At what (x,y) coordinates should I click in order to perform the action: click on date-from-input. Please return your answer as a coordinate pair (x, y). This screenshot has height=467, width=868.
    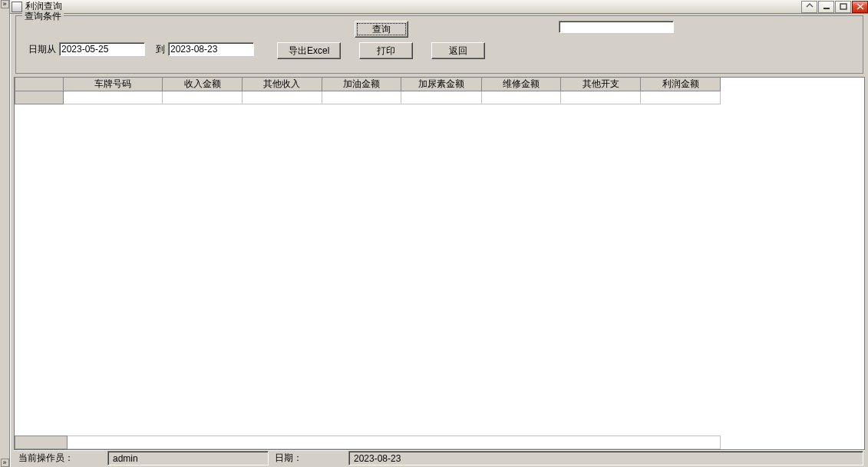
    Looking at the image, I should click on (102, 49).